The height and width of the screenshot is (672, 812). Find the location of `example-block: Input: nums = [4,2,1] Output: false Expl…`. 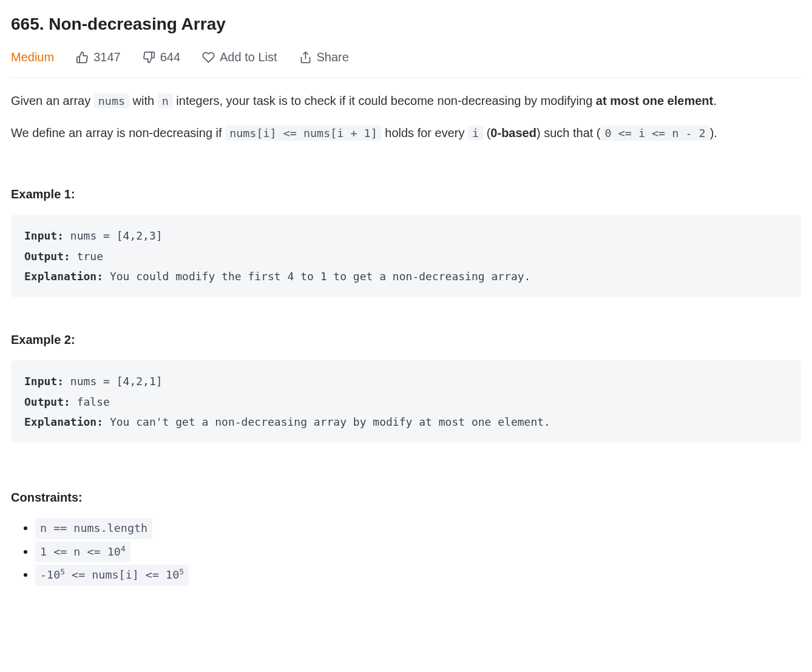

example-block: Input: nums = [4,2,1] Output: false Expl… is located at coordinates (406, 402).